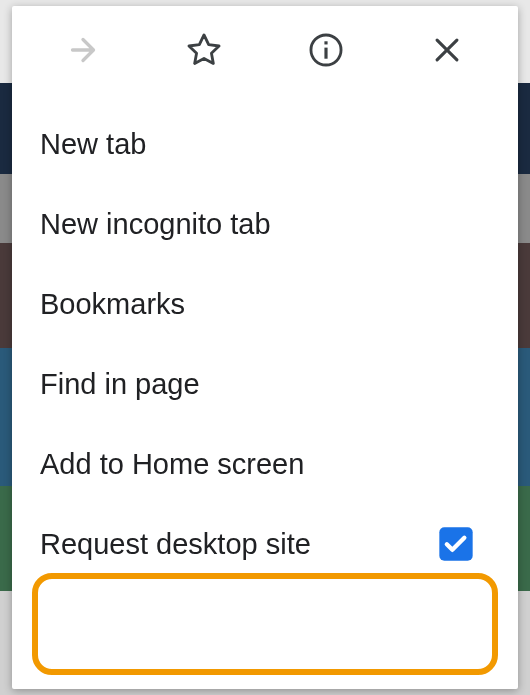  What do you see at coordinates (83, 50) in the screenshot?
I see `forward-button` at bounding box center [83, 50].